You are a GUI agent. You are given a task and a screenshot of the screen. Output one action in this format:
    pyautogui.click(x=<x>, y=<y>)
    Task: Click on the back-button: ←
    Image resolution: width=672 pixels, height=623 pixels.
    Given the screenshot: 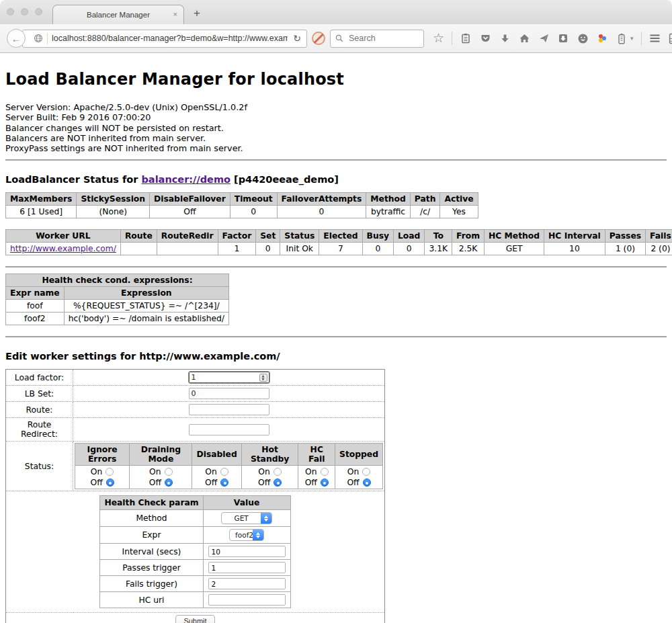 What is the action you would take?
    pyautogui.click(x=16, y=38)
    